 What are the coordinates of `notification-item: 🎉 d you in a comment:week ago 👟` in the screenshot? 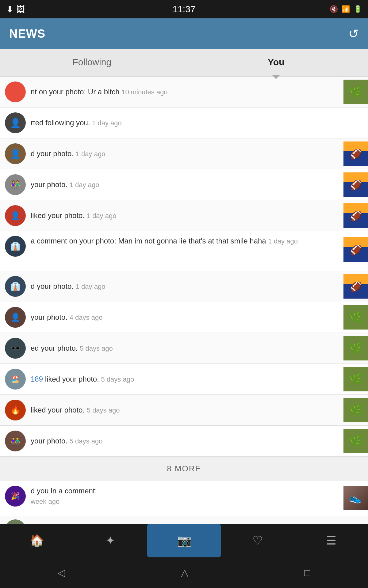 It's located at (184, 499).